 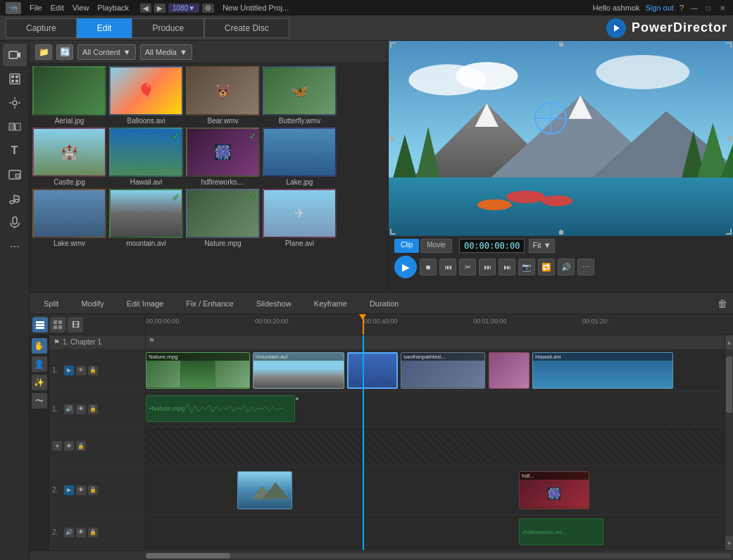 What do you see at coordinates (729, 232) in the screenshot?
I see `corner-br` at bounding box center [729, 232].